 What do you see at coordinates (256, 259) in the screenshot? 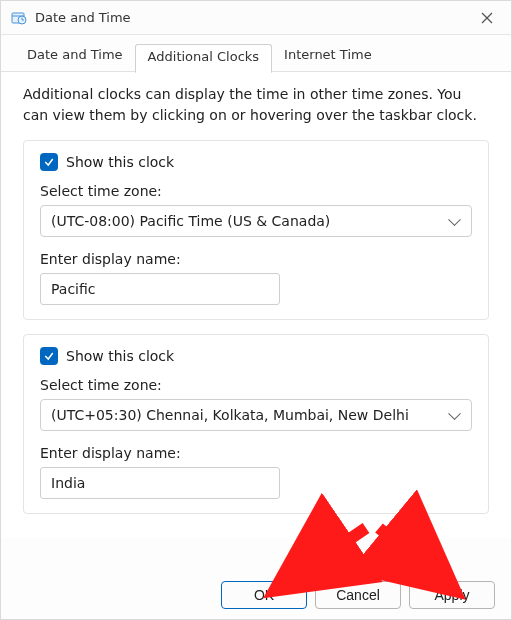
I see `clock-1-name-label: Enter display name:` at bounding box center [256, 259].